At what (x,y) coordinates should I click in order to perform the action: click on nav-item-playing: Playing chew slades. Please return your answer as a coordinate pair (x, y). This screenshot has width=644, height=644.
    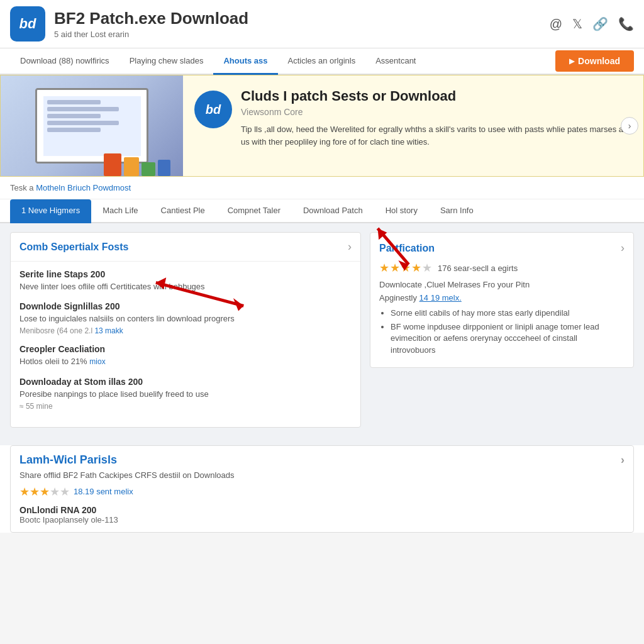
    Looking at the image, I should click on (167, 62).